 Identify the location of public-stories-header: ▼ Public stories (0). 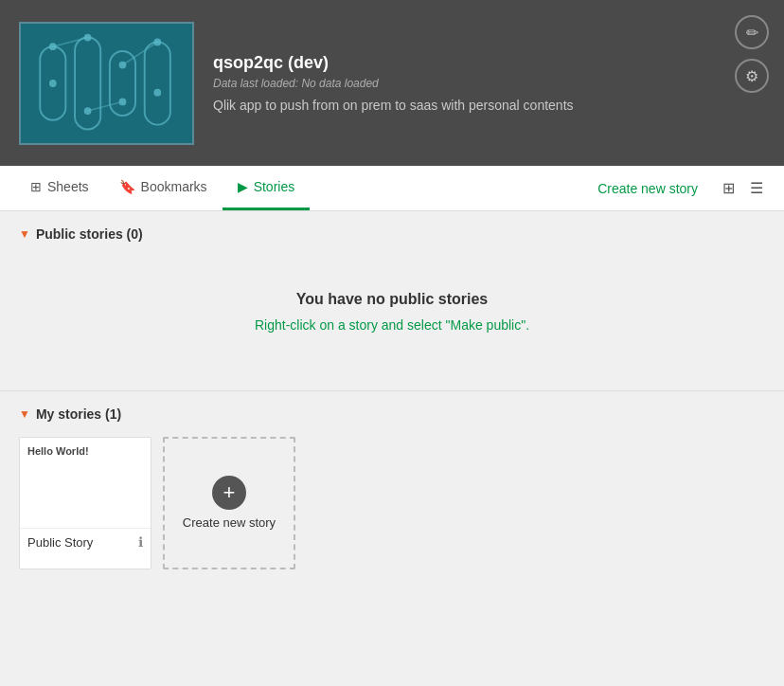
(392, 234).